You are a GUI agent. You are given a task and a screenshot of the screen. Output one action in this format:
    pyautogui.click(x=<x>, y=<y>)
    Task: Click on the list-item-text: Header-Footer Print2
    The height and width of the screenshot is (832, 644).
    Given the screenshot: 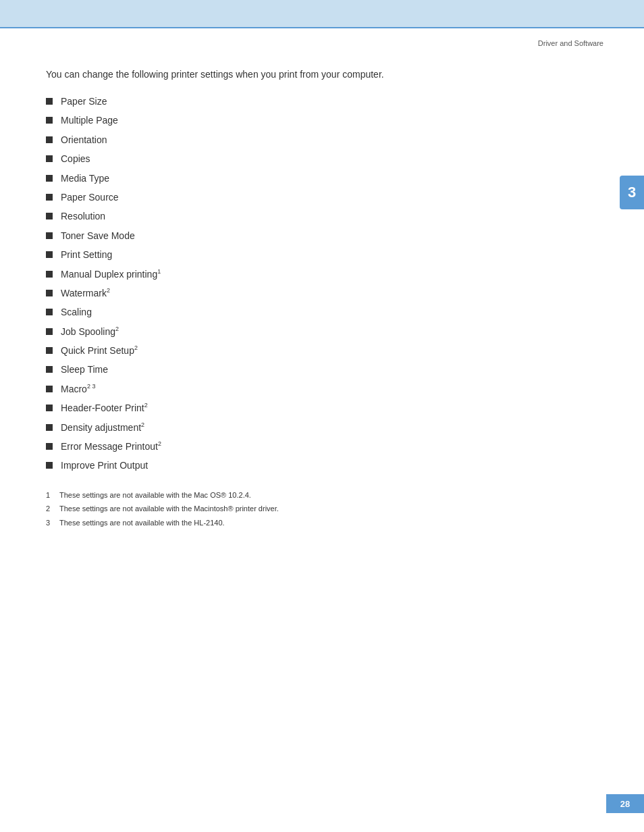 What is the action you would take?
    pyautogui.click(x=104, y=408)
    